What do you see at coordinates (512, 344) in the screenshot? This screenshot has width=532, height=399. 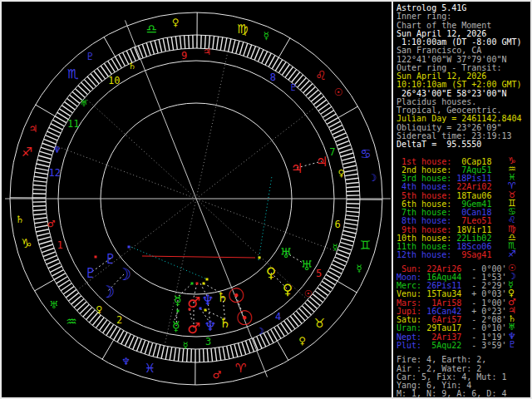 I see `planet-glyph: ♇` at bounding box center [512, 344].